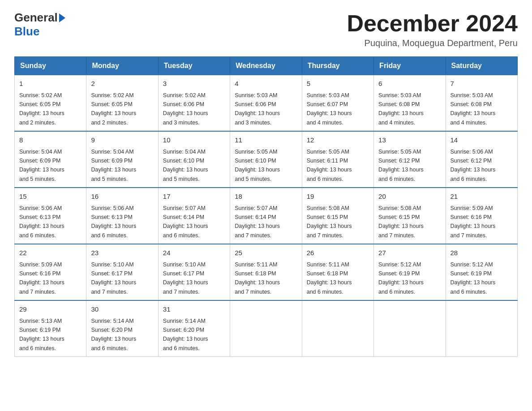 The height and width of the screenshot is (411, 532). Describe the element at coordinates (482, 84) in the screenshot. I see `day-number: 7` at that location.